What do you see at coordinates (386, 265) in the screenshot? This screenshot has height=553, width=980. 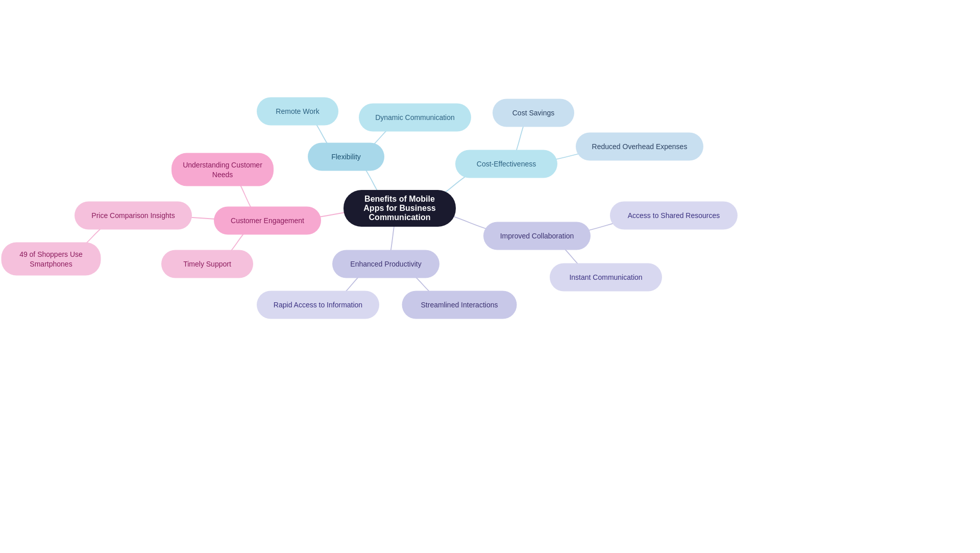 I see `node-enhanced-productivity: Enhanced Productivity` at bounding box center [386, 265].